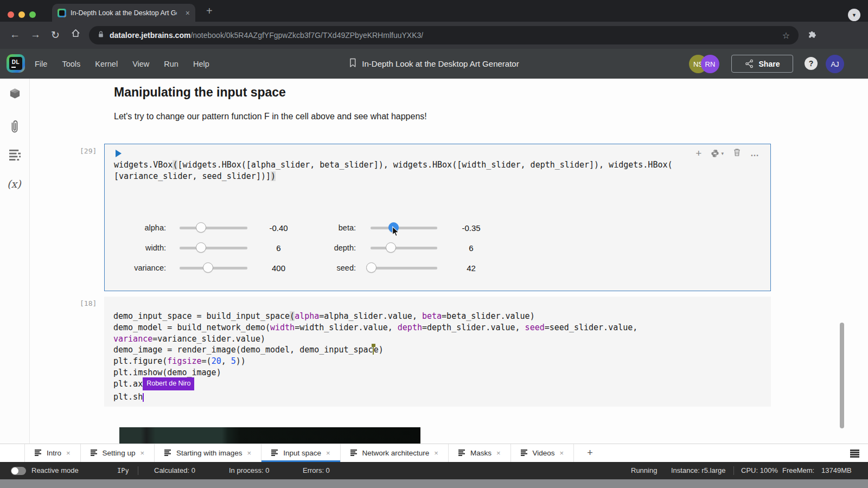 The height and width of the screenshot is (488, 868). I want to click on variance-slider, so click(214, 268).